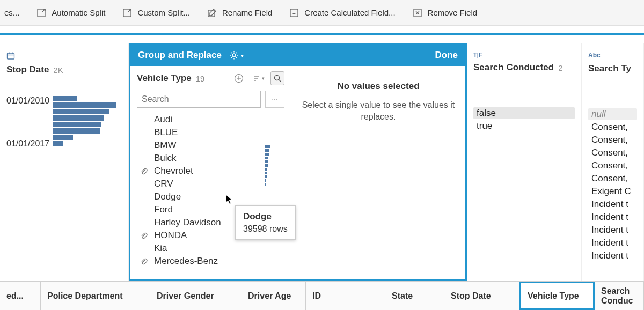  What do you see at coordinates (613, 114) in the screenshot?
I see `value-item: null` at bounding box center [613, 114].